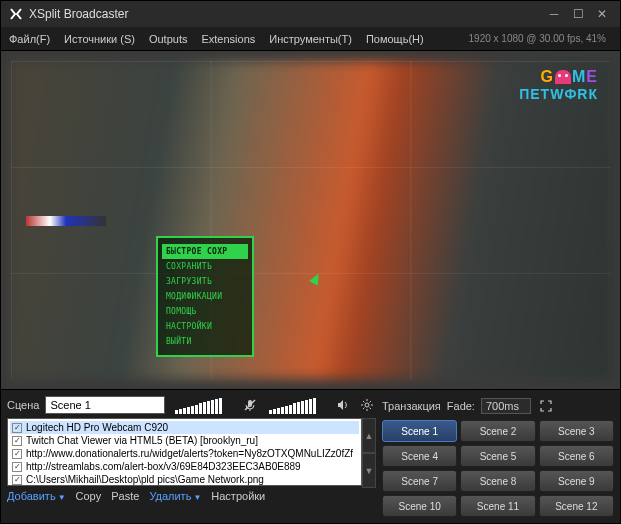 This screenshot has height=524, width=621. I want to click on transition-label: Транзакция, so click(412, 406).